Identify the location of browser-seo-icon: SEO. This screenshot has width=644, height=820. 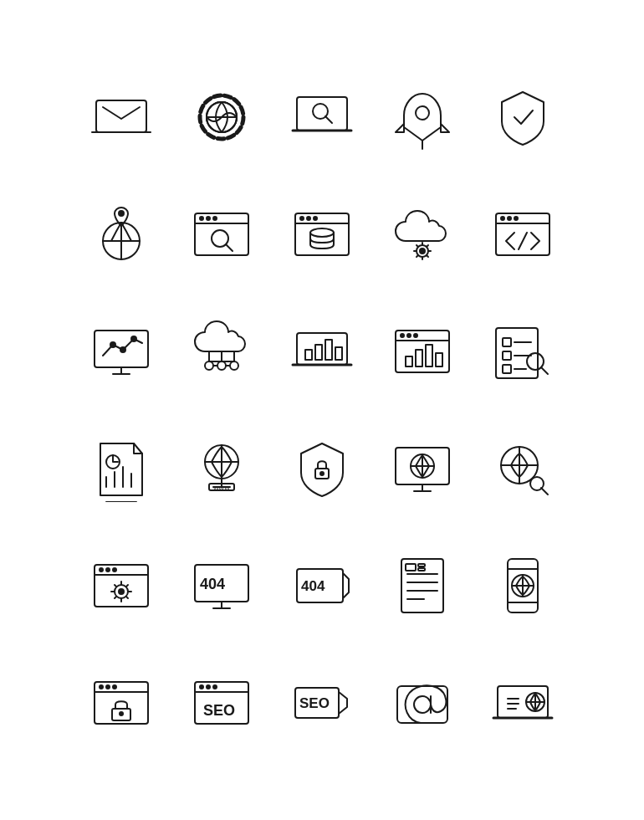
(222, 703).